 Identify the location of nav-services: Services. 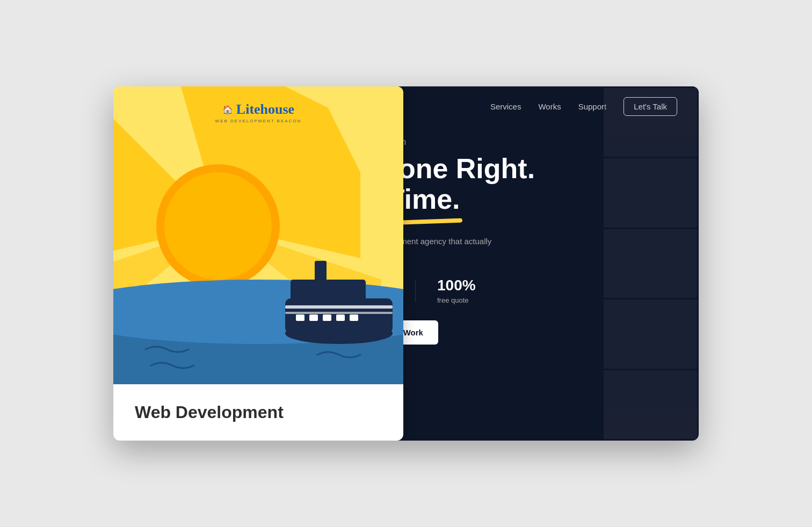
(506, 106).